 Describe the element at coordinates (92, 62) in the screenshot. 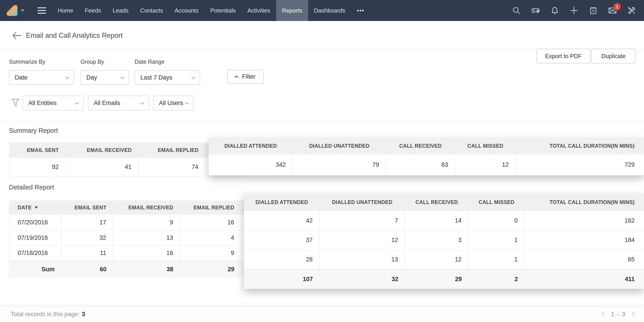

I see `group-by-label: Group By` at that location.